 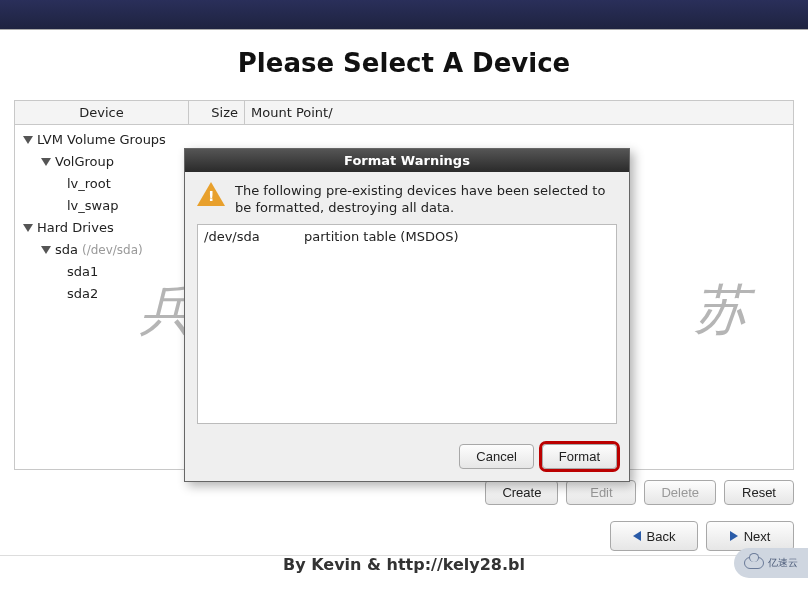 What do you see at coordinates (66, 250) in the screenshot?
I see `tree-label: sda` at bounding box center [66, 250].